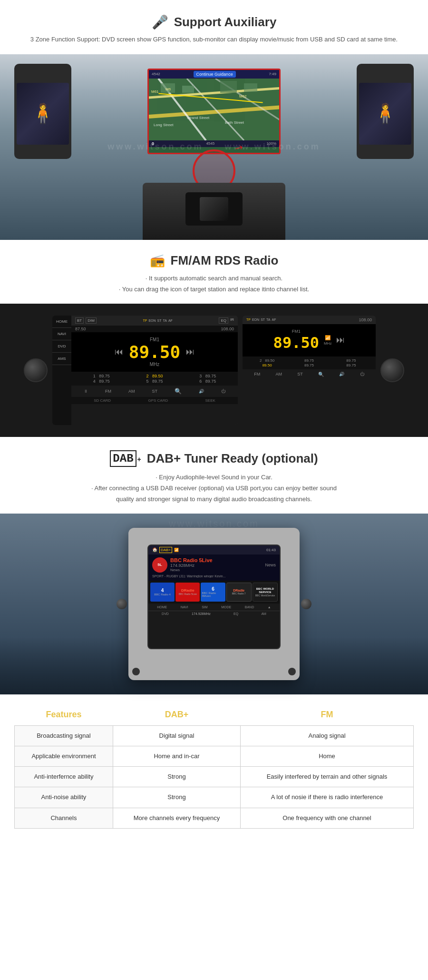 The image size is (428, 980). Describe the element at coordinates (224, 321) in the screenshot. I see `eq-btn: EQ` at that location.